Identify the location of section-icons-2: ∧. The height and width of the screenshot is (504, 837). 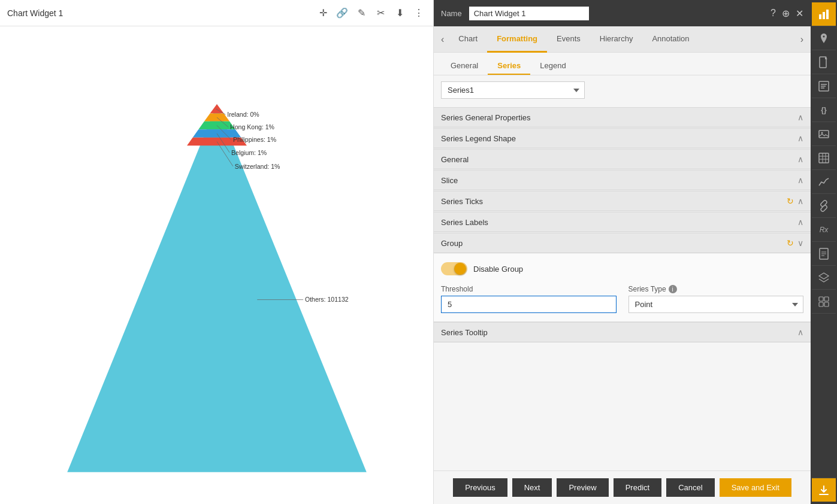
(800, 159).